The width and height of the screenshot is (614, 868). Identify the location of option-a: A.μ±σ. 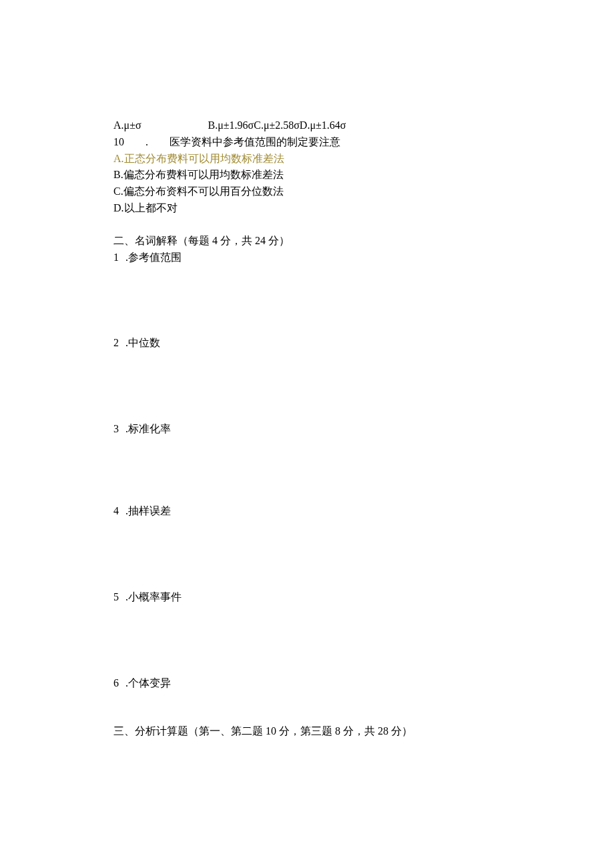
(127, 125).